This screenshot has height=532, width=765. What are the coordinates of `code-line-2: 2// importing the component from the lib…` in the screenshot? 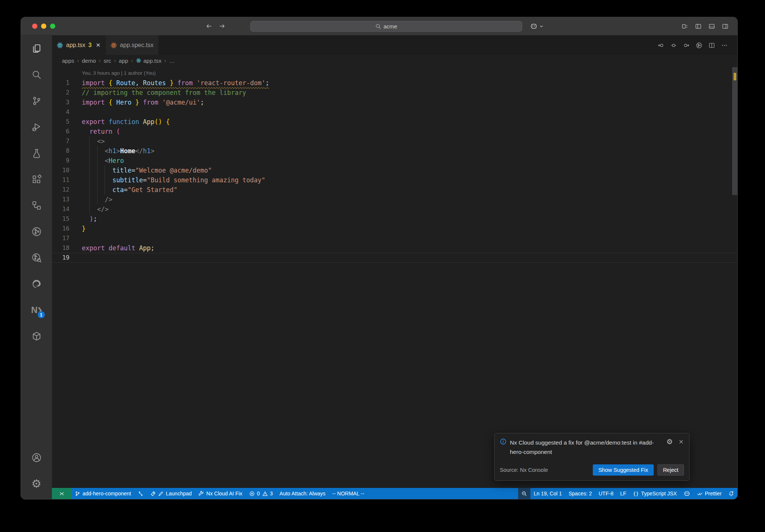 It's located at (394, 93).